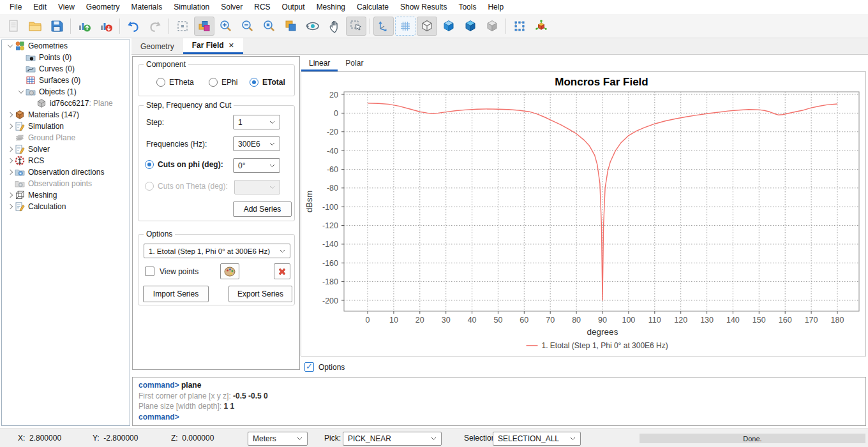 The width and height of the screenshot is (868, 447). I want to click on toolbar-orbit-button, so click(313, 26).